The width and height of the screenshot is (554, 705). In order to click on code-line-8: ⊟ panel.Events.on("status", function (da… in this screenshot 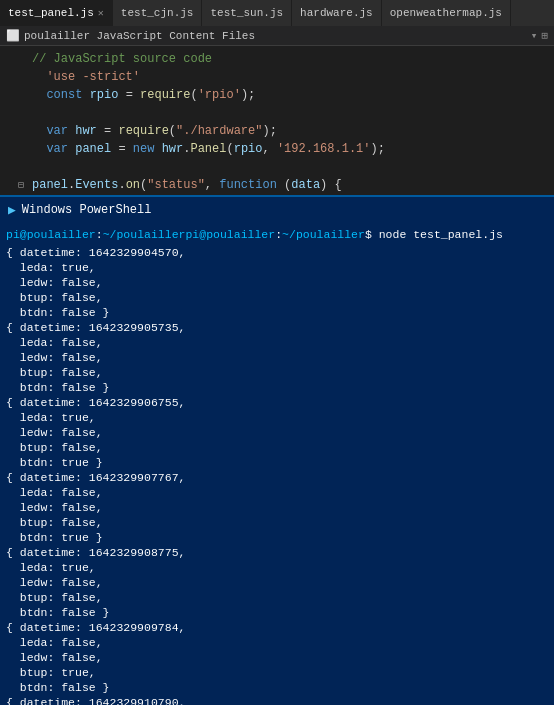, I will do `click(277, 185)`.